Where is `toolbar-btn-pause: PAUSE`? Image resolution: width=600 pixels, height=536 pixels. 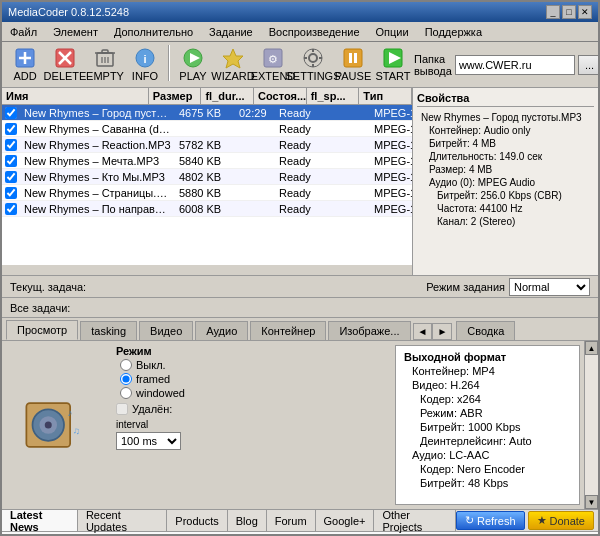 toolbar-btn-pause: PAUSE is located at coordinates (353, 65).